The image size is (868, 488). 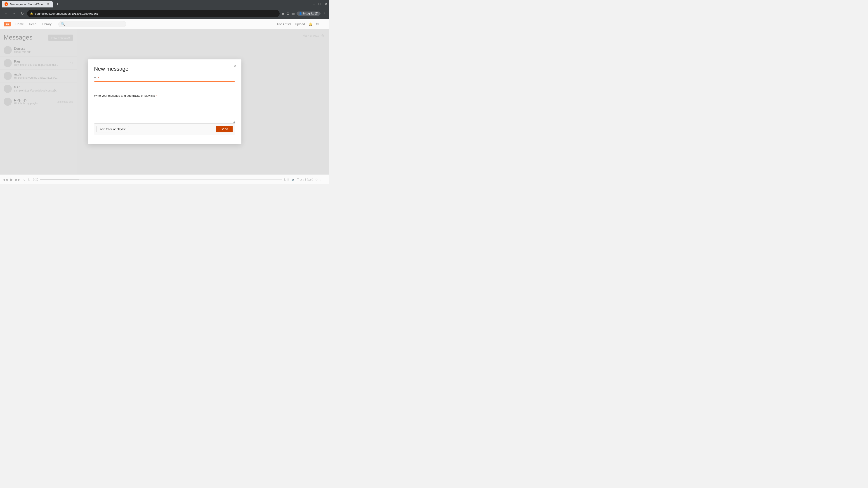 What do you see at coordinates (17, 180) in the screenshot?
I see `player-controls: ◀◀ ▶ ▶▶ ⇆ ↻` at bounding box center [17, 180].